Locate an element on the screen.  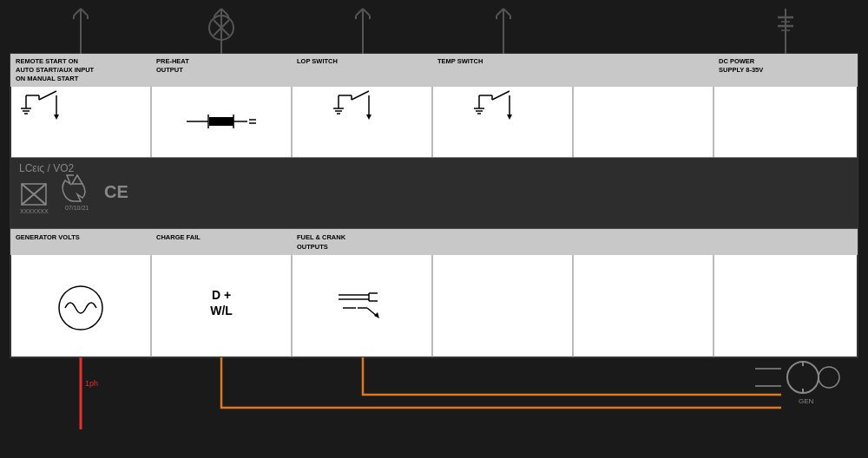
svg-text: W/L is located at coordinates (221, 311).